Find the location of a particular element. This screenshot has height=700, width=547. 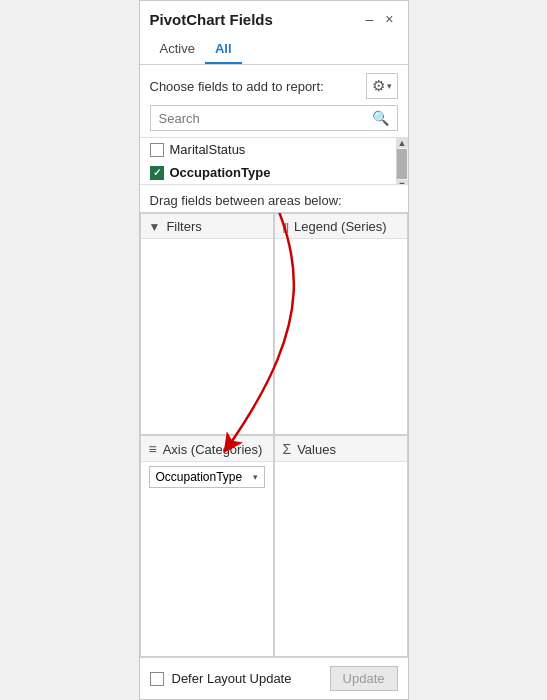

area-axis-label: Axis (Categories) is located at coordinates (213, 450).